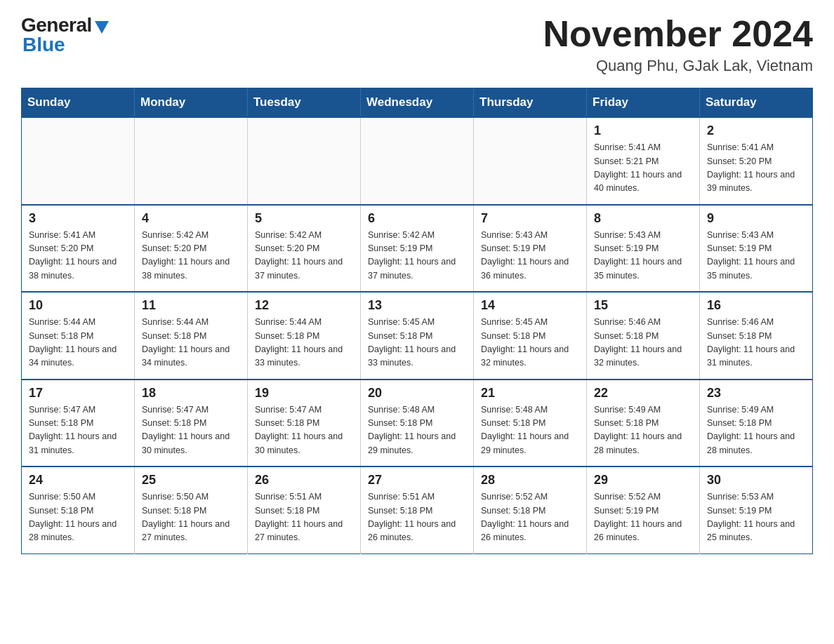  What do you see at coordinates (531, 103) in the screenshot?
I see `day-of-week-thursday: Thursday` at bounding box center [531, 103].